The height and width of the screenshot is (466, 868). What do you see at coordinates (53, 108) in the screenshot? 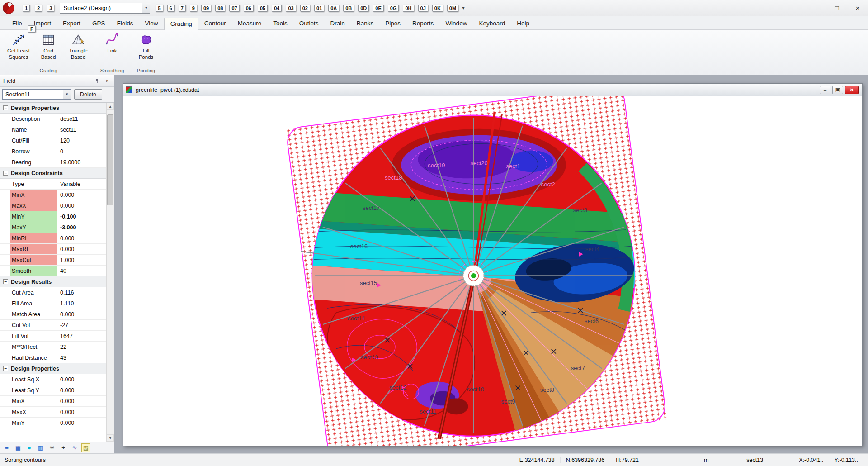
I see `section-header: −Design Properties` at bounding box center [53, 108].